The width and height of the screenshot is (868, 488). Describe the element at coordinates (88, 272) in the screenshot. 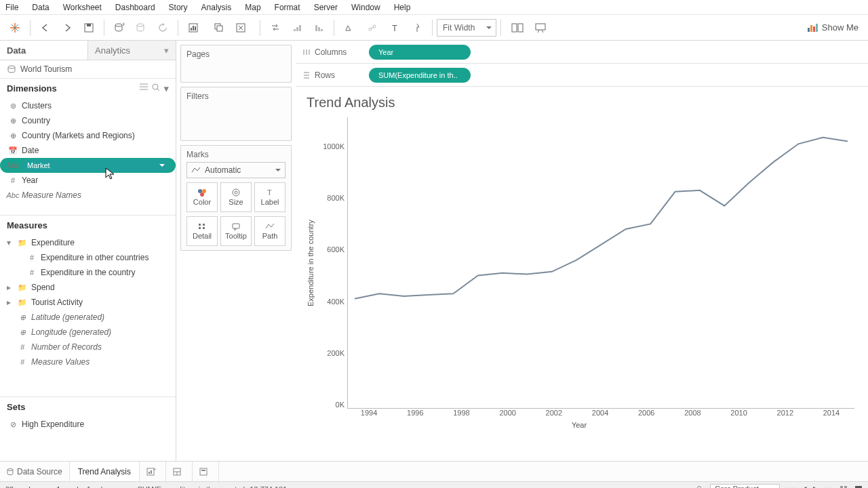

I see `meas-exp-country: #Expenditure in the country` at that location.